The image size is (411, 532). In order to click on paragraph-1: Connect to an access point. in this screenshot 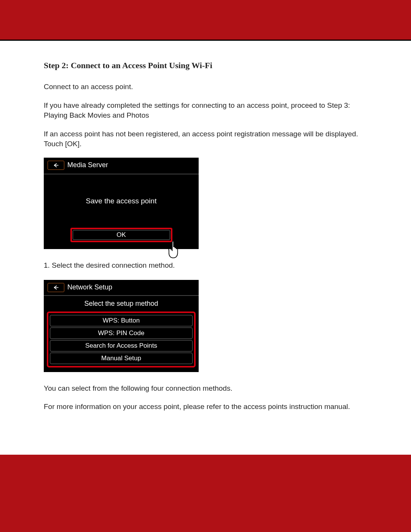, I will do `click(206, 87)`.